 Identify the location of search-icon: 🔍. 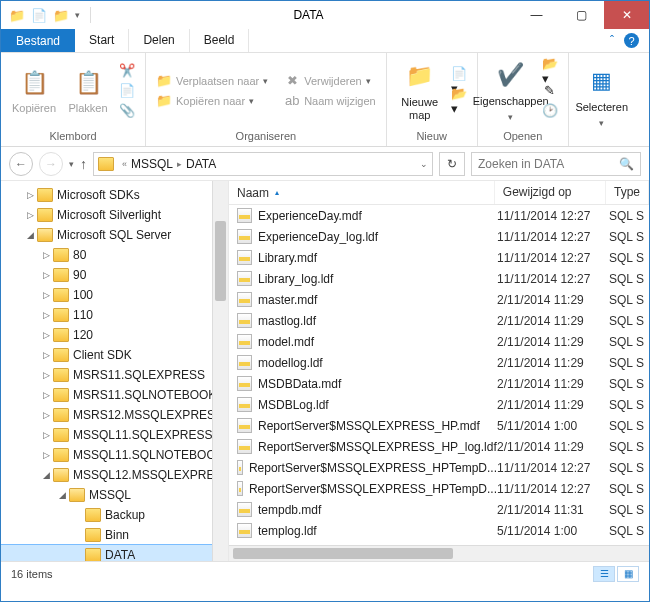
(626, 164).